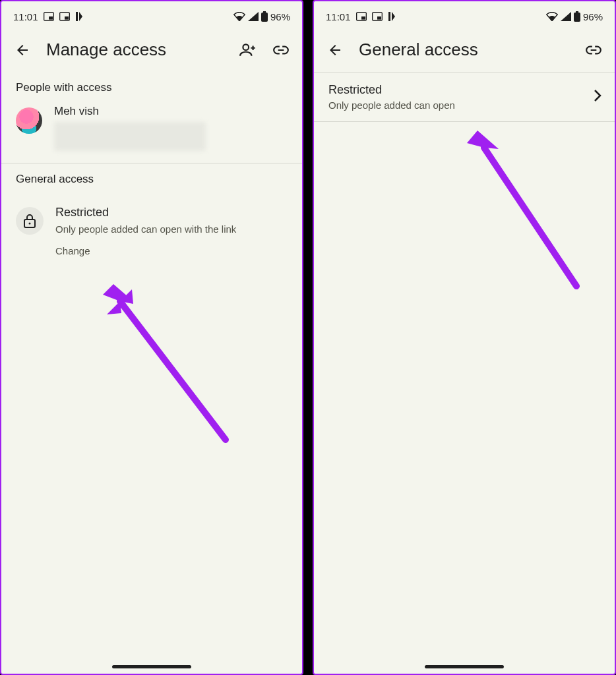 This screenshot has width=616, height=675. I want to click on app-bar: Manage access, so click(152, 47).